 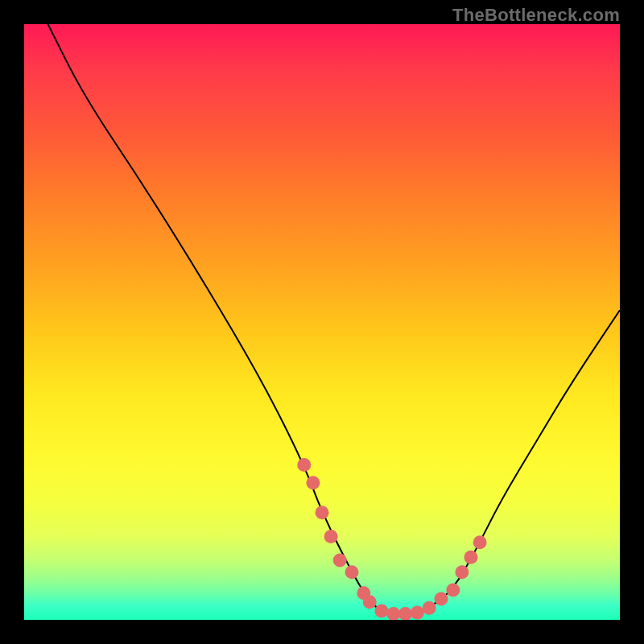 I want to click on highlight-dots, so click(x=391, y=539).